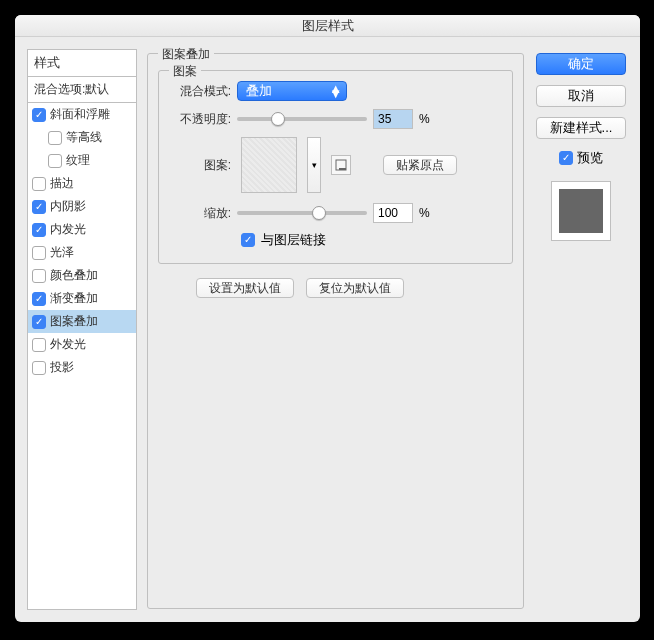 Image resolution: width=654 pixels, height=640 pixels. Describe the element at coordinates (581, 128) in the screenshot. I see `new-style-button: 新建样式...` at that location.